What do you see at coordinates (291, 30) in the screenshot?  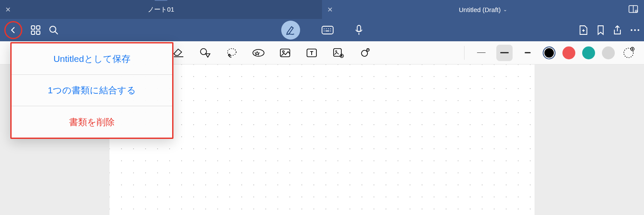 I see `pen-mode-button` at bounding box center [291, 30].